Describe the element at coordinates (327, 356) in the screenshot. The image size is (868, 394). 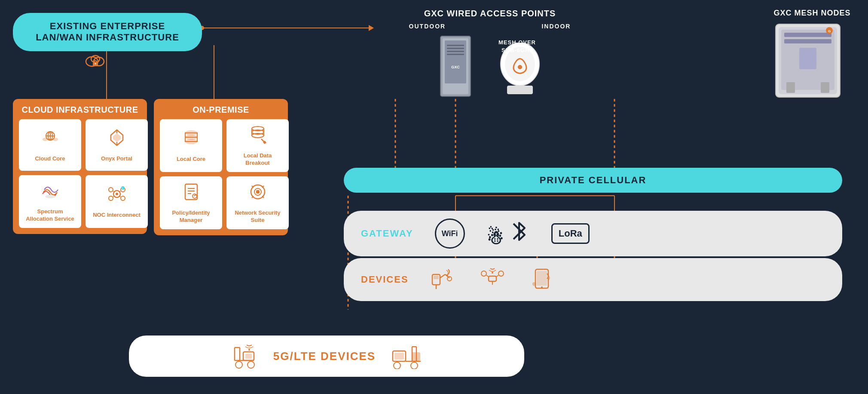
I see `five-g-bar: 5G/LTE DEVICES` at that location.